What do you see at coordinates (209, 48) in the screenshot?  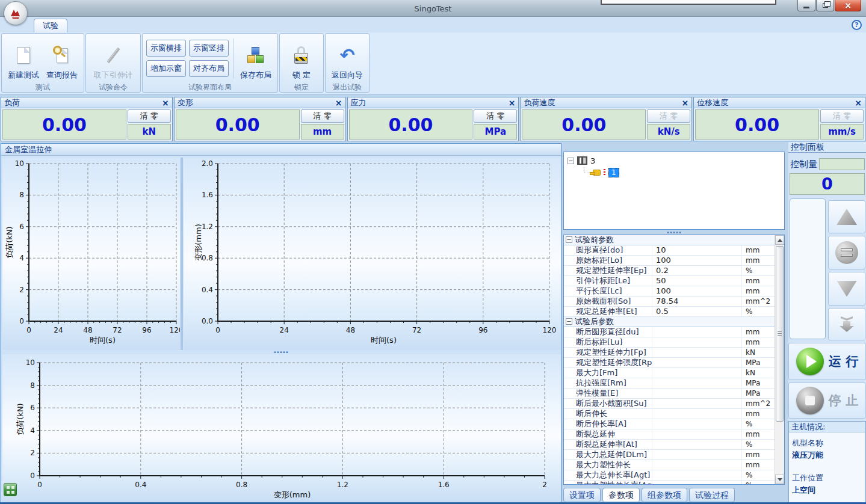 I see `windows-vertical-button: 示窗竖排` at bounding box center [209, 48].